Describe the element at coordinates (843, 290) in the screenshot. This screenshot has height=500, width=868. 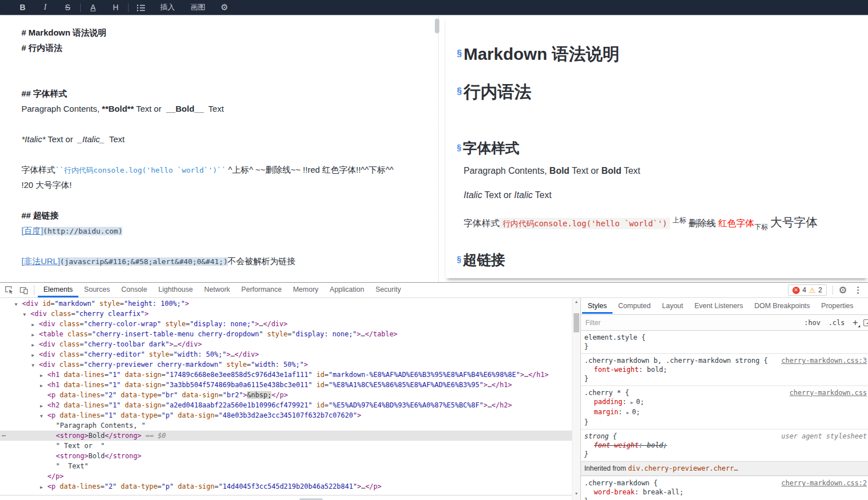
I see `devtools-settings-gear-icon: ⚙` at that location.